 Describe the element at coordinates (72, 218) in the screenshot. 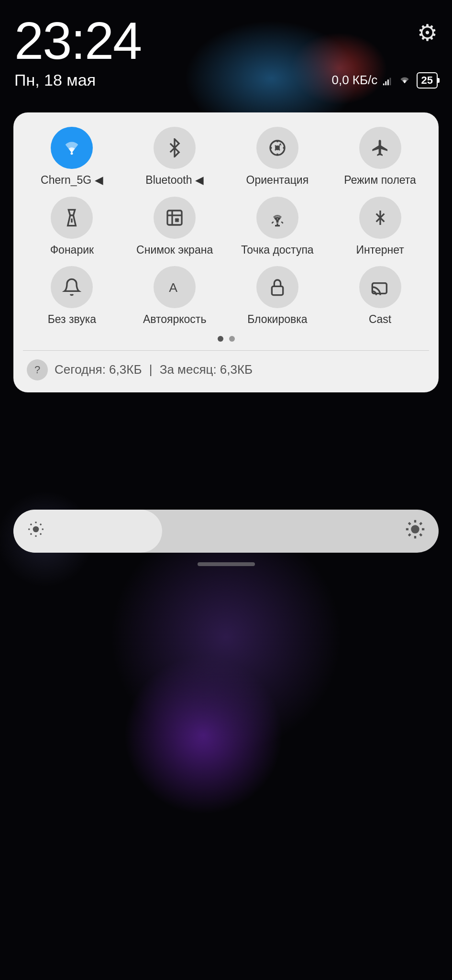

I see `flashlight-icon-circle` at that location.